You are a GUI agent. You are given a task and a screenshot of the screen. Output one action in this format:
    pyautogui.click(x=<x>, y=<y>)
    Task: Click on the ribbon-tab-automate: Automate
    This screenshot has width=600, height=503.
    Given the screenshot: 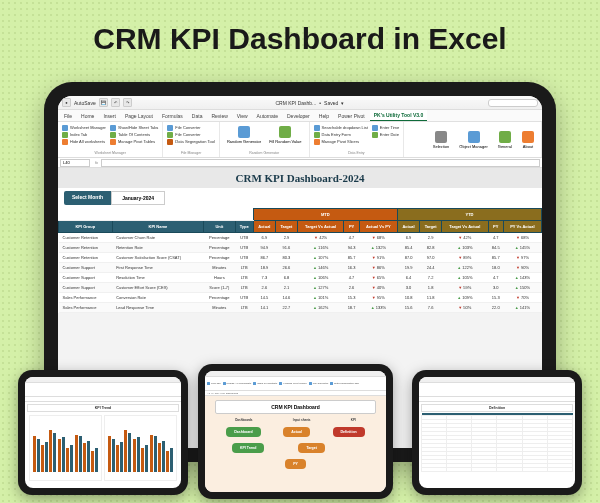 What is the action you would take?
    pyautogui.click(x=268, y=116)
    